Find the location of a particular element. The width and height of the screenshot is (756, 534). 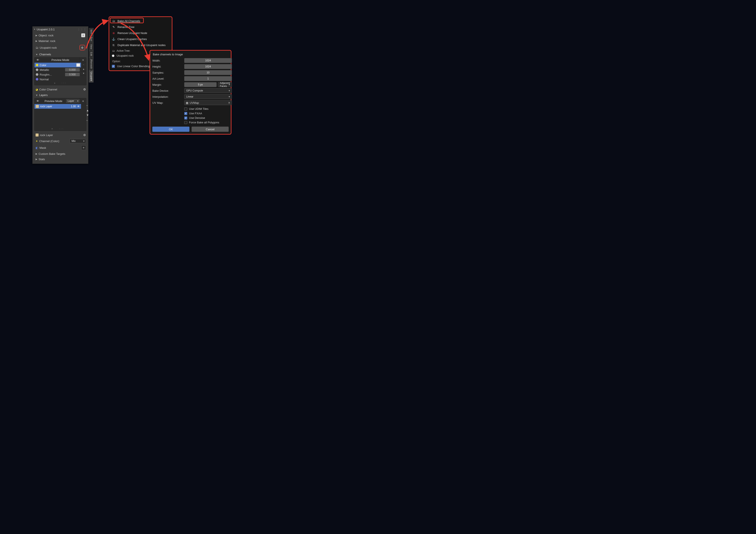

force-bake-checkbox: Force Bake all Polygons is located at coordinates (208, 122).